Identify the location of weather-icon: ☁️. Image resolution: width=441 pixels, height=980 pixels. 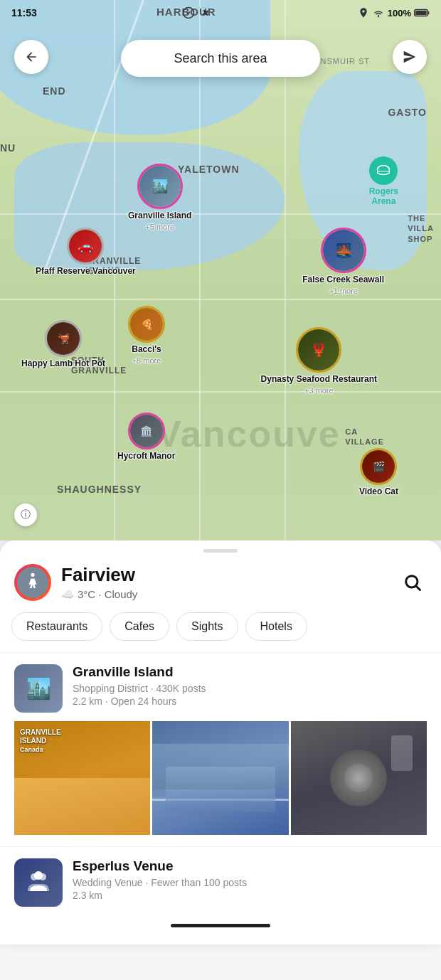
(68, 595).